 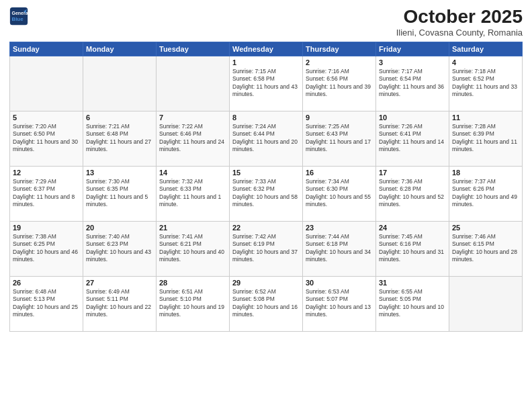 What do you see at coordinates (486, 193) in the screenshot?
I see `day-cell: 18Sunrise: 7:37 AM Sunset: 6:26 PM Dayli…` at bounding box center [486, 193].